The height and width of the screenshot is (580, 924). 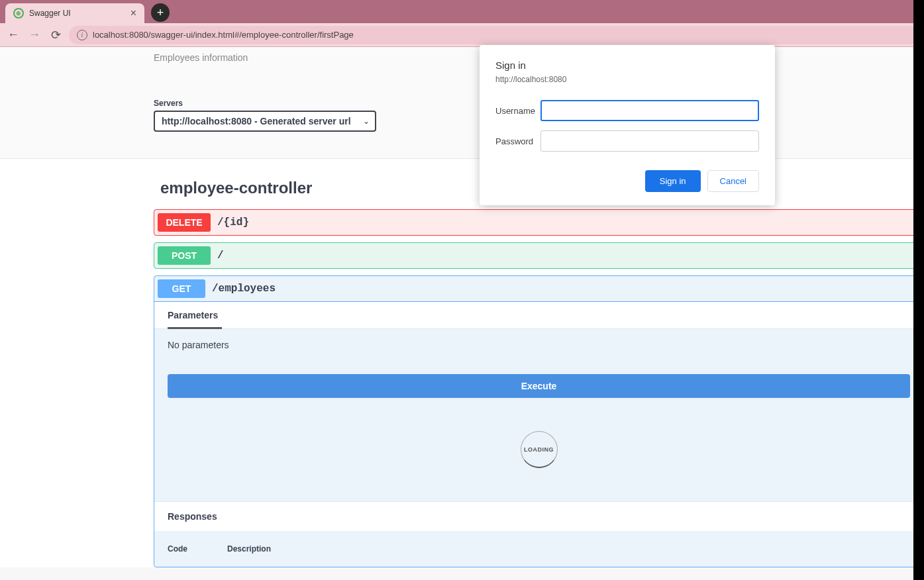 What do you see at coordinates (539, 516) in the screenshot?
I see `responses-heading: Responses` at bounding box center [539, 516].